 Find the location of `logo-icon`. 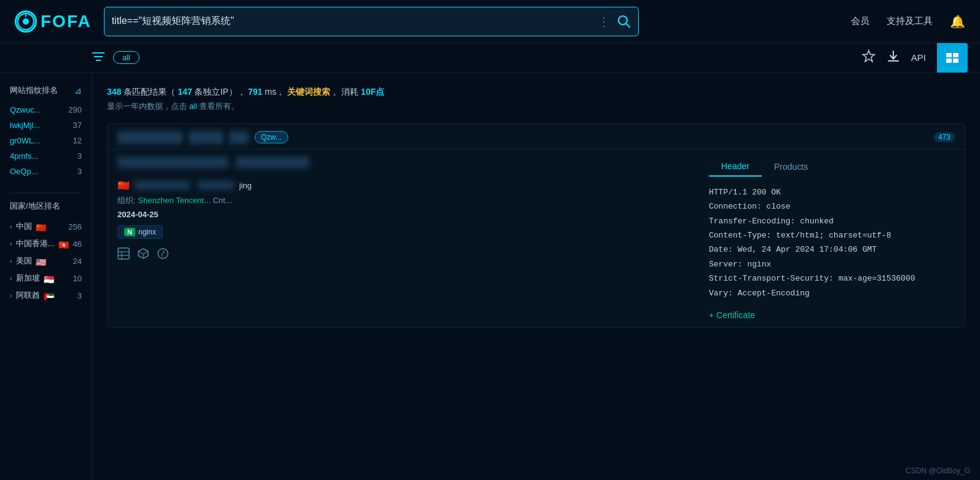

logo-icon is located at coordinates (26, 22).